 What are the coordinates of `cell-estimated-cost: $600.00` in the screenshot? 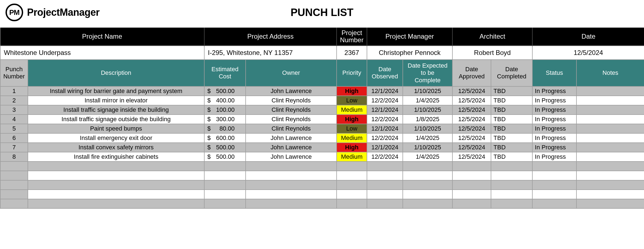 It's located at (225, 138).